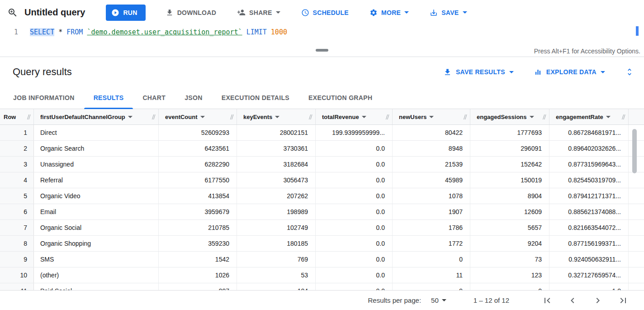 The image size is (644, 310). What do you see at coordinates (547, 300) in the screenshot?
I see `first-page-button` at bounding box center [547, 300].